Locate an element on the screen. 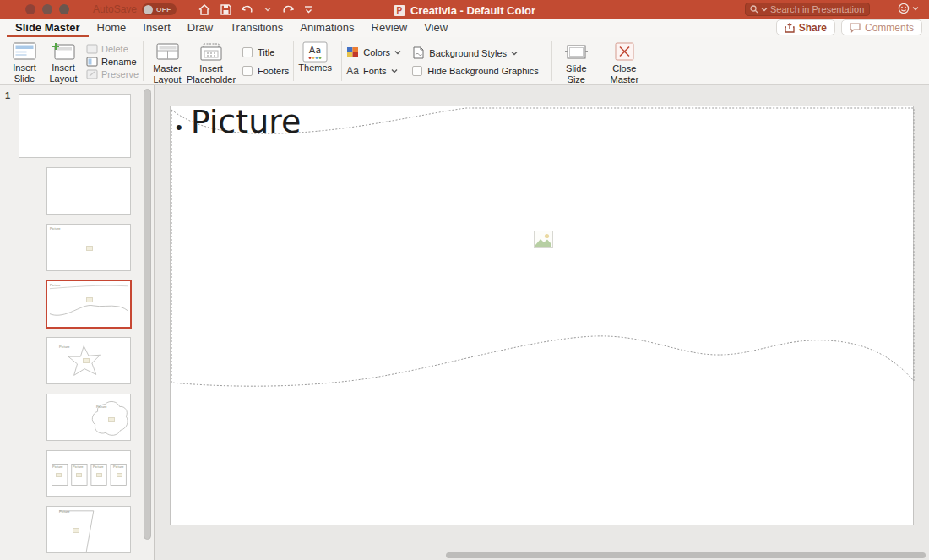  insert-layout-button: Insert Layout is located at coordinates (63, 61).